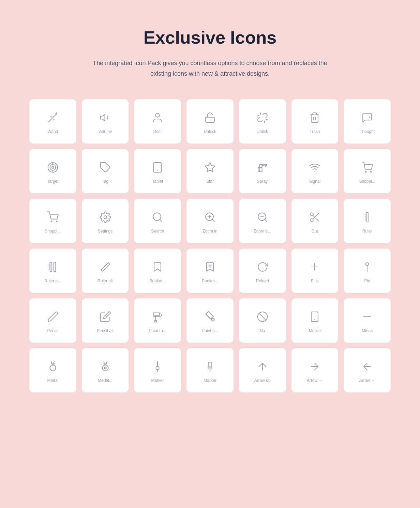  Describe the element at coordinates (367, 171) in the screenshot. I see `icon-card-shopping-cart-1: Shoppi...` at that location.